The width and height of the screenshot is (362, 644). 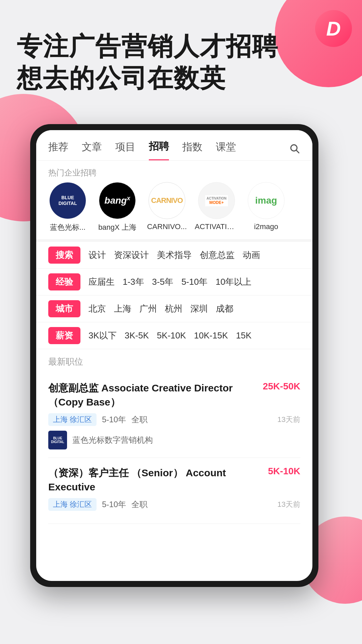 I want to click on company-logo-blue-digital: BLUEDIGITAL, so click(x=68, y=201).